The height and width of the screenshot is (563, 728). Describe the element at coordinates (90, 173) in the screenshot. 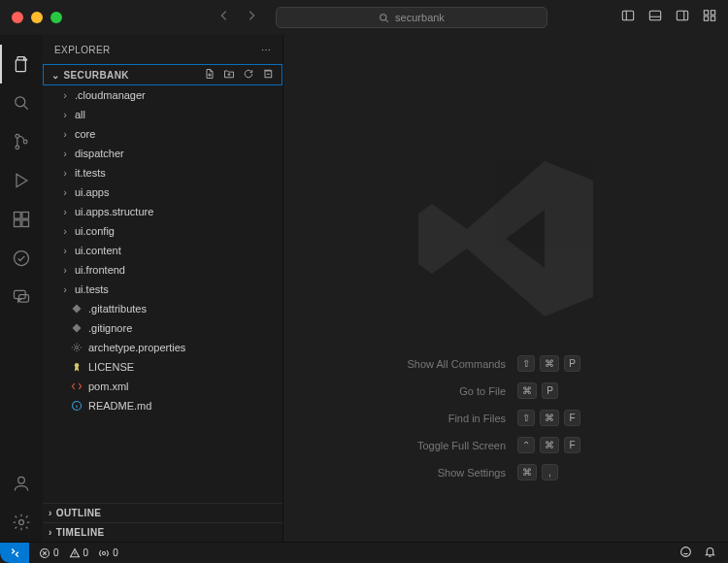

I see `folder-label: it.tests` at that location.